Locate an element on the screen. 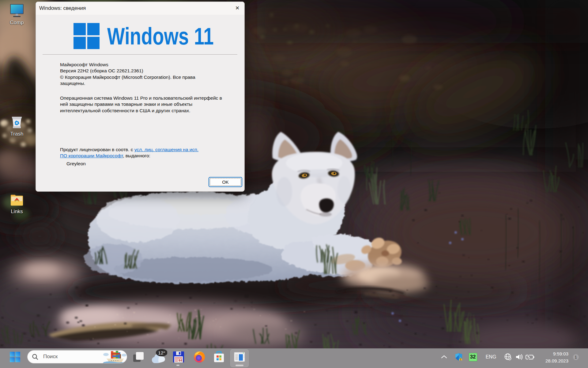 Image resolution: width=588 pixels, height=368 pixels. svg-text: 64: is located at coordinates (181, 361).